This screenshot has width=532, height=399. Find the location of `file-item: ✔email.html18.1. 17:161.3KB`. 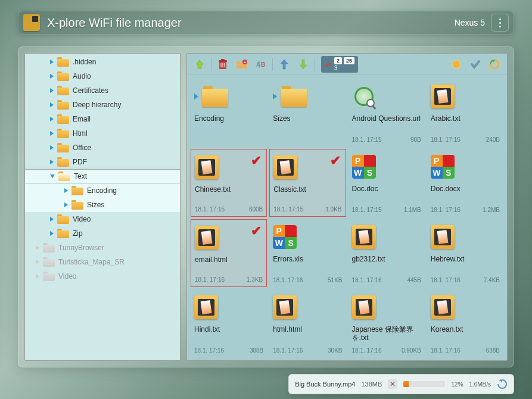

file-item: ✔email.html18.1. 17:161.3KB is located at coordinates (229, 253).